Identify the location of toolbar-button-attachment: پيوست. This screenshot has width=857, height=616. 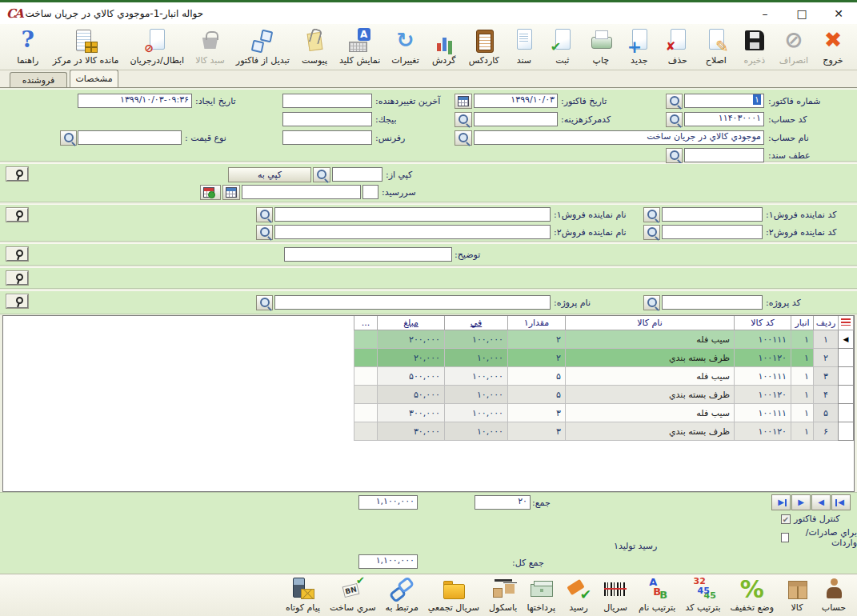
(314, 46).